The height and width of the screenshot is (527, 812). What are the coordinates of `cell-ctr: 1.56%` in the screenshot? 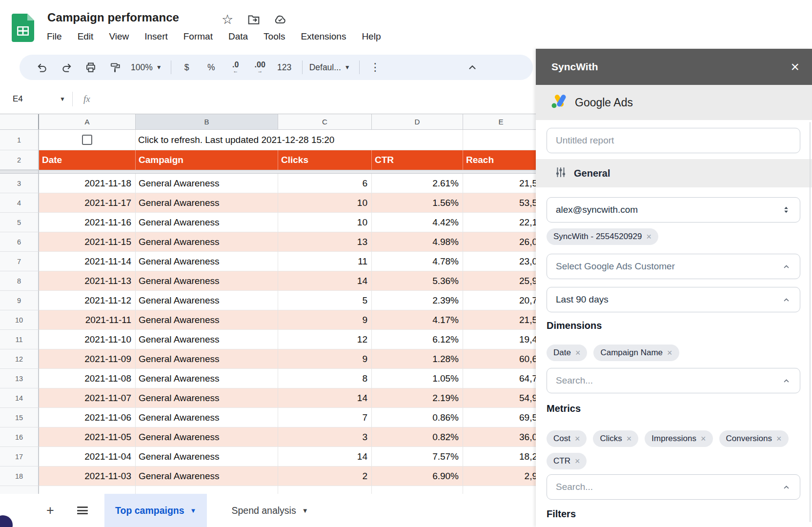 It's located at (418, 203).